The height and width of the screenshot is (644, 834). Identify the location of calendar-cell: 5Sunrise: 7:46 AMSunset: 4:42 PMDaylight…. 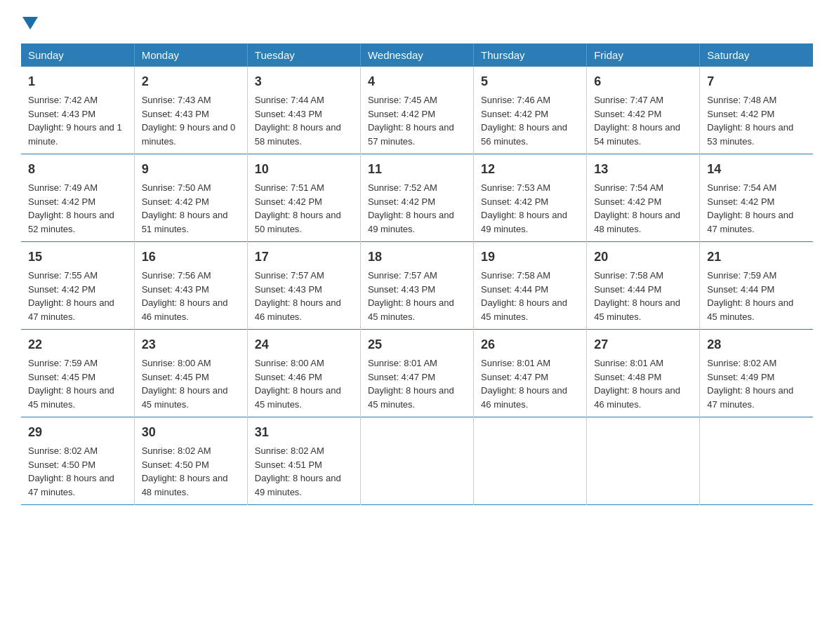
(531, 111).